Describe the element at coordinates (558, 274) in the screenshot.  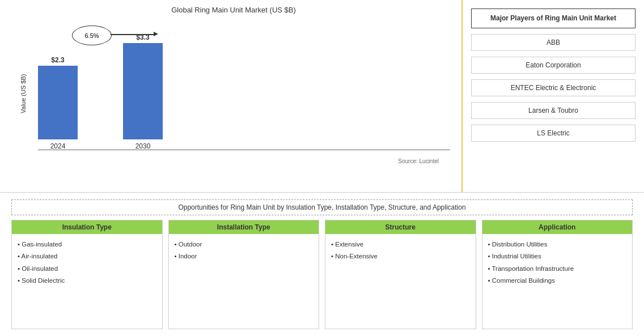
I see `category-application: Application Distribution Utilities Indus…` at that location.